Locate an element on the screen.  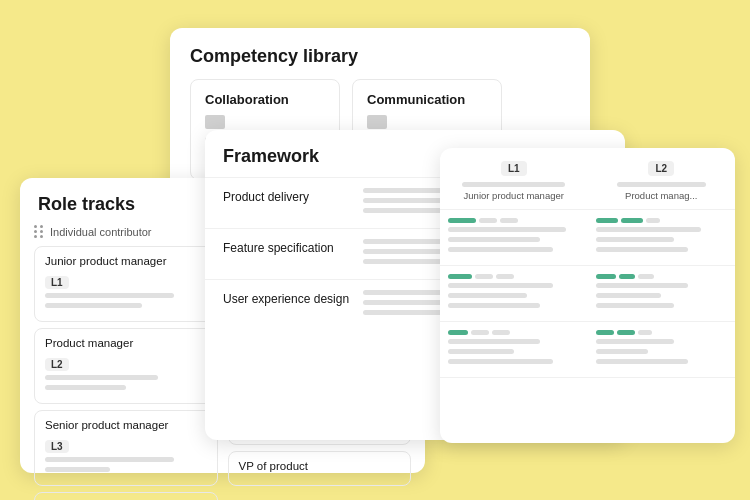
list-item: Product manager L2 is located at coordinates (126, 366).